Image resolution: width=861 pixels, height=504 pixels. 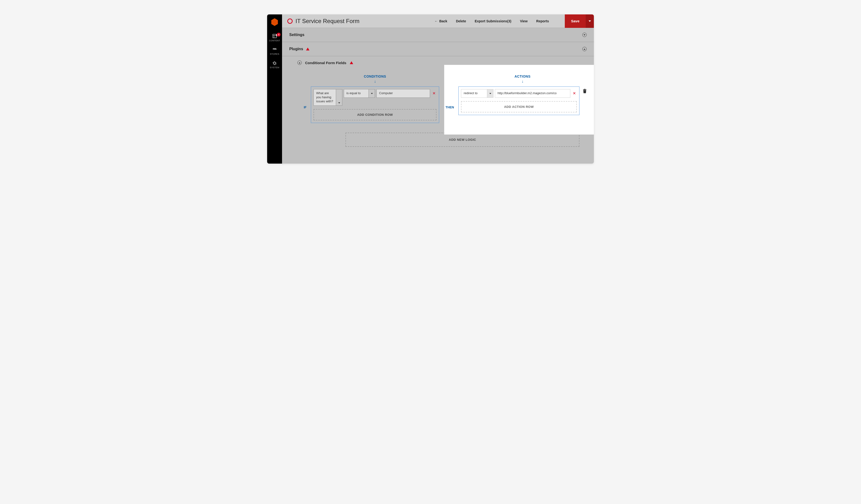 I want to click on panel-settings-title: Settings, so click(x=297, y=35).